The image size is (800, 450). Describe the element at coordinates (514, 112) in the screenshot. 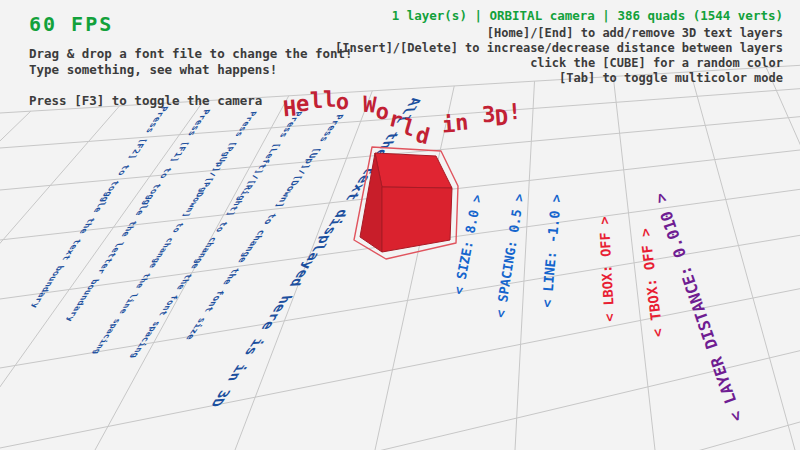

I see `headline-char: !` at that location.